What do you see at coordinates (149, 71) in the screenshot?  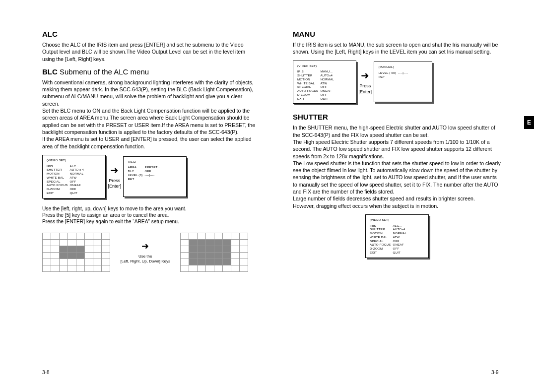 I see `blc-heading: BLC Submenu of the ALC menu` at bounding box center [149, 71].